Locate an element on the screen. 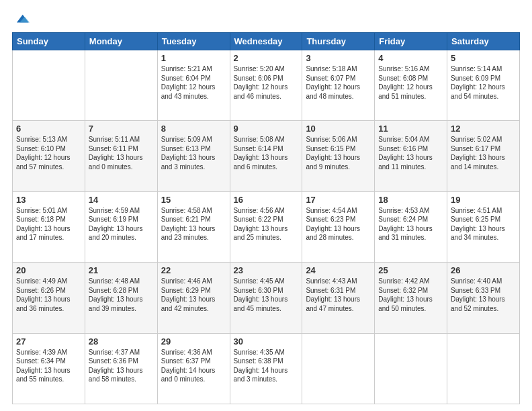 The height and width of the screenshot is (411, 532). day-number: 14 is located at coordinates (121, 200).